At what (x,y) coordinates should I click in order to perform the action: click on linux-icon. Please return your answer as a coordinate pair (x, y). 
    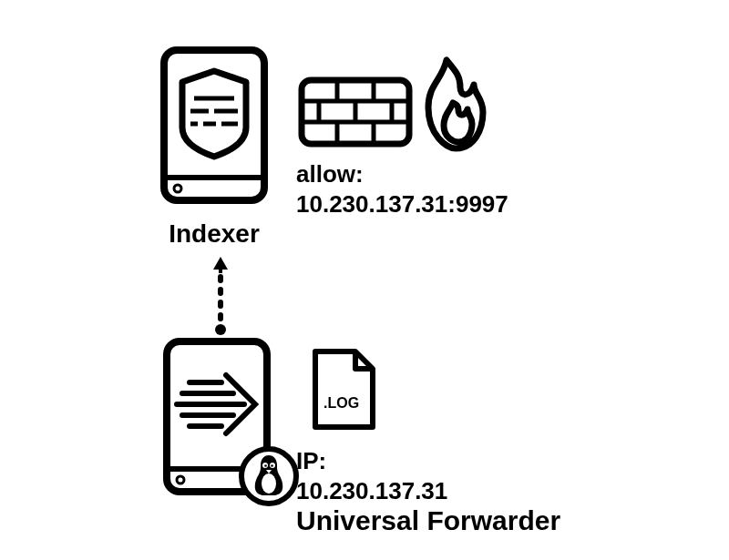
    Looking at the image, I should click on (269, 478).